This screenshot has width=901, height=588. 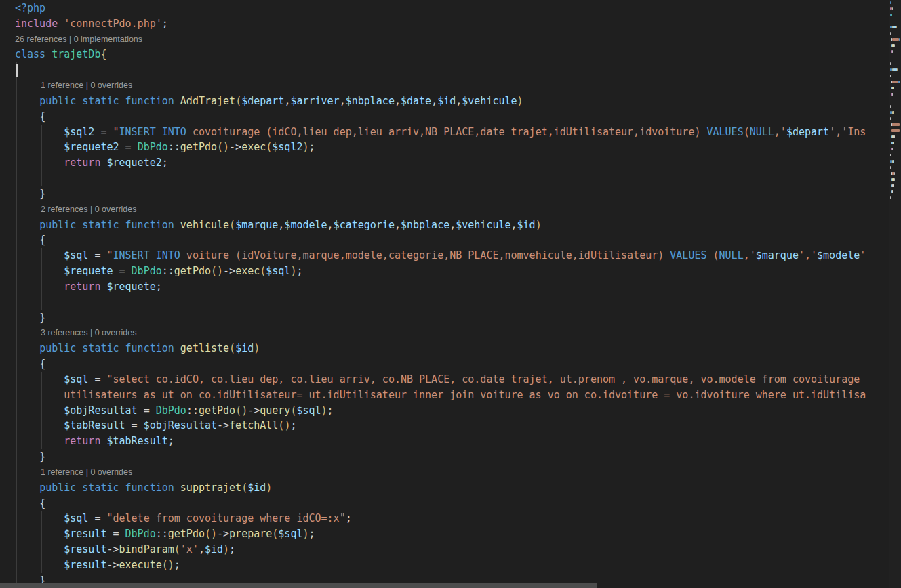 What do you see at coordinates (895, 294) in the screenshot?
I see `minimap` at bounding box center [895, 294].